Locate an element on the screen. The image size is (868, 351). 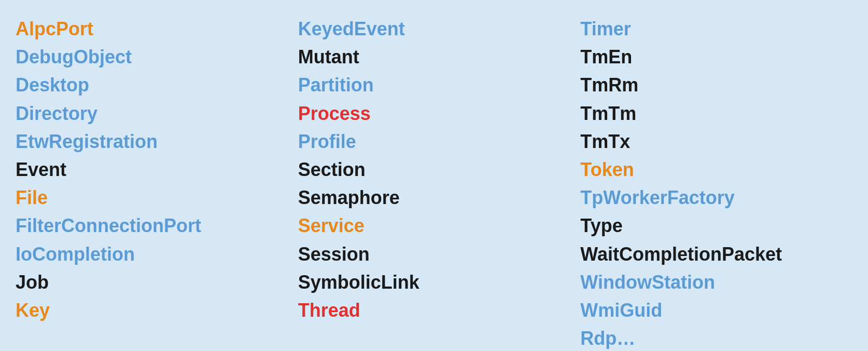
list-item: Semaphore is located at coordinates (435, 198).